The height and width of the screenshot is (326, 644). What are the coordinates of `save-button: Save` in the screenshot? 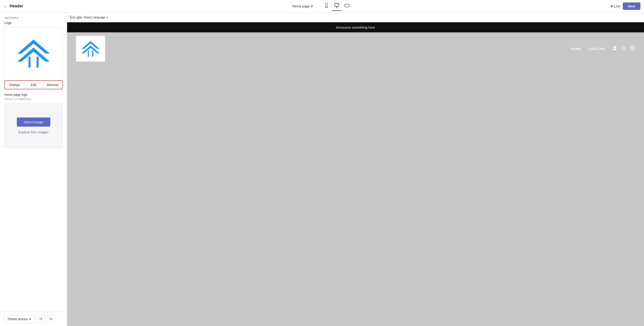 It's located at (632, 6).